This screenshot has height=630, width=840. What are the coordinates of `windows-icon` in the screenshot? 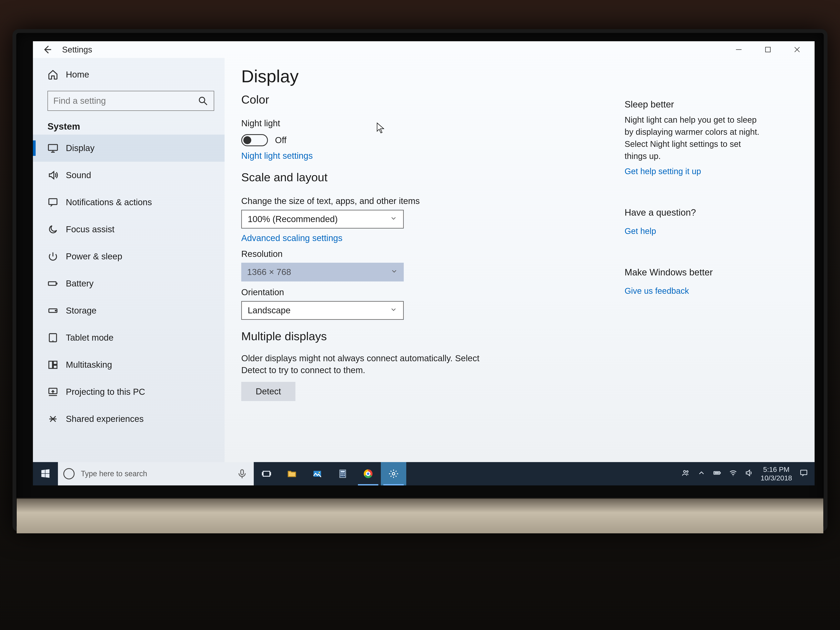 It's located at (46, 474).